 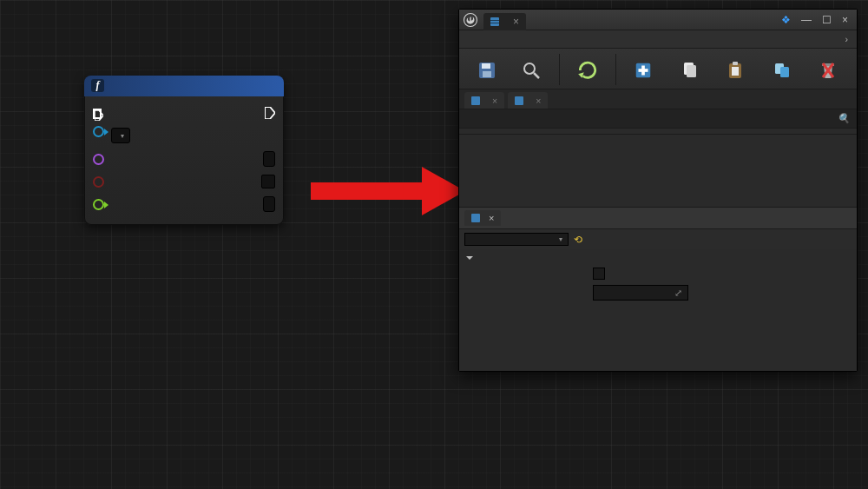 What do you see at coordinates (847, 39) in the screenshot?
I see `chevron-right-icon: ›` at bounding box center [847, 39].